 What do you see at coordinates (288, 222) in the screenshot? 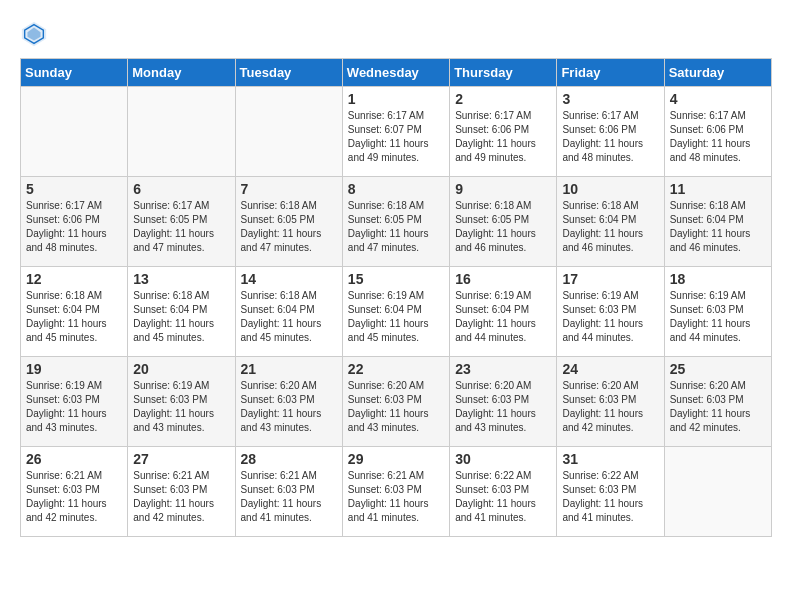
I see `calendar-cell: 7Sunrise: 6:18 AM Sunset: 6:05 PM Daylig…` at bounding box center [288, 222].